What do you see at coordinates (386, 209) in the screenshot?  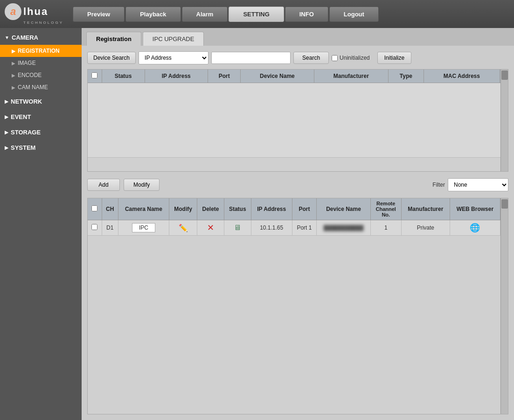 I see `lower-col-remote-ch: RemoteChannelNo.` at bounding box center [386, 209].